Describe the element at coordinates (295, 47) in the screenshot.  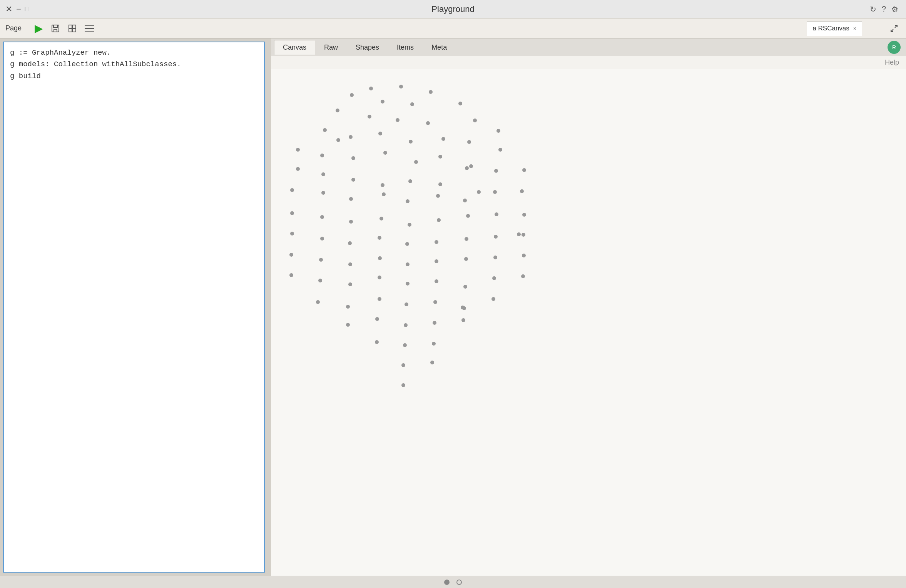
I see `tab-canvas: Canvas` at that location.